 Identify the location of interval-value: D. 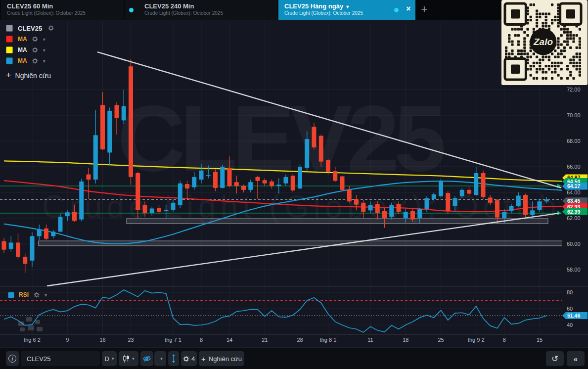
(107, 359).